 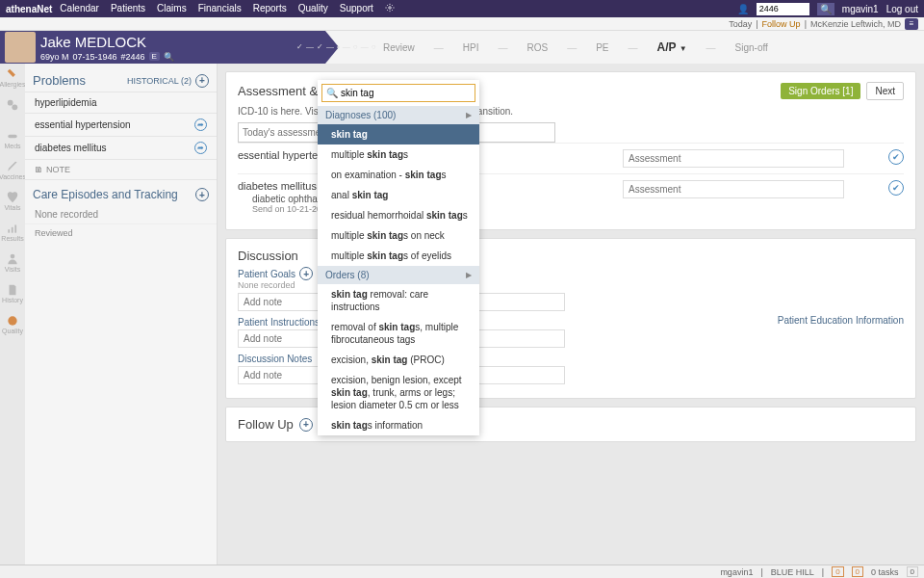 What do you see at coordinates (398, 135) in the screenshot?
I see `dropdown-option: skin tag` at bounding box center [398, 135].